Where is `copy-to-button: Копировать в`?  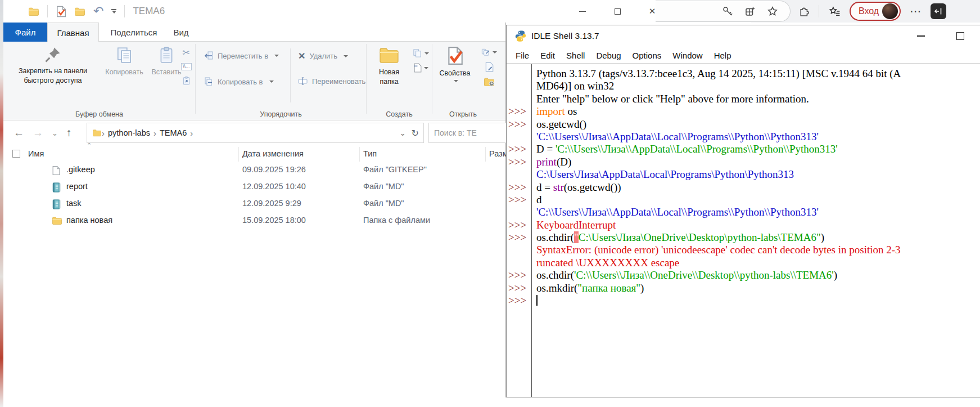 copy-to-button: Копировать в is located at coordinates (238, 82).